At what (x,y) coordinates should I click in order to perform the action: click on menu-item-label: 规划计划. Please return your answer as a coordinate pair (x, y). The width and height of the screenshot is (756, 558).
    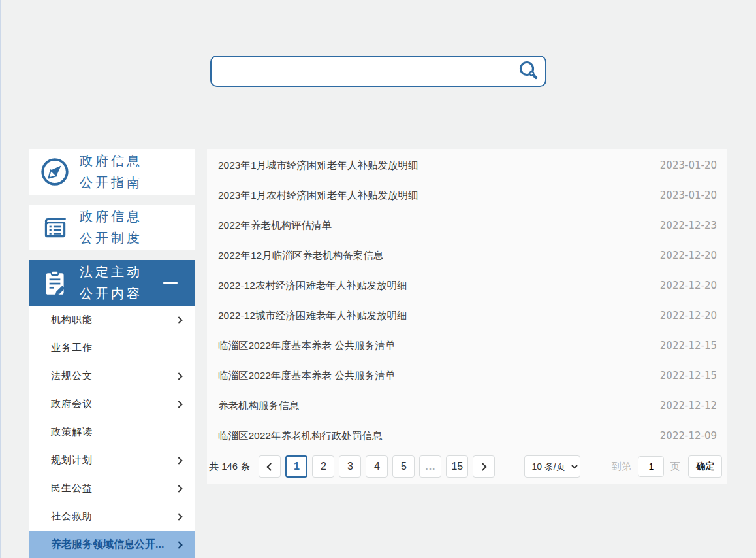
    Looking at the image, I should click on (72, 460).